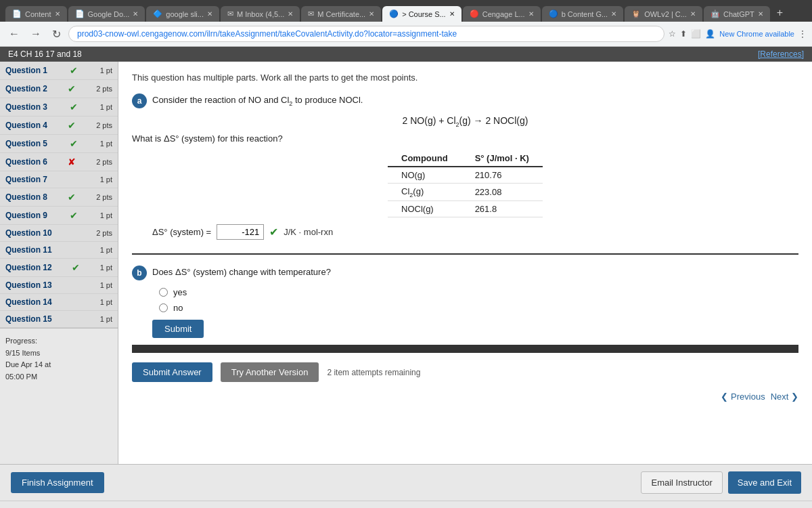 Image resolution: width=812 pixels, height=508 pixels. I want to click on answer-input, so click(240, 232).